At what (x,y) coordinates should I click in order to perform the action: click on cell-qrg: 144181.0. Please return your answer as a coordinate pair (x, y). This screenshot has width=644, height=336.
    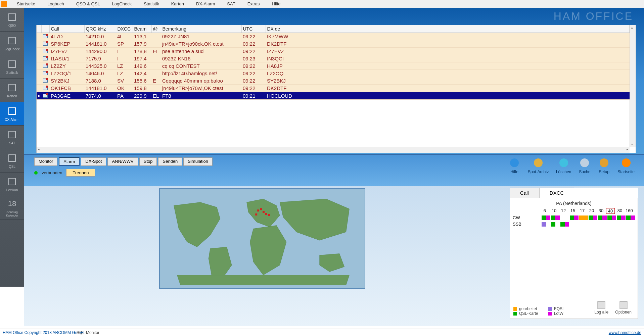
    Looking at the image, I should click on (100, 44).